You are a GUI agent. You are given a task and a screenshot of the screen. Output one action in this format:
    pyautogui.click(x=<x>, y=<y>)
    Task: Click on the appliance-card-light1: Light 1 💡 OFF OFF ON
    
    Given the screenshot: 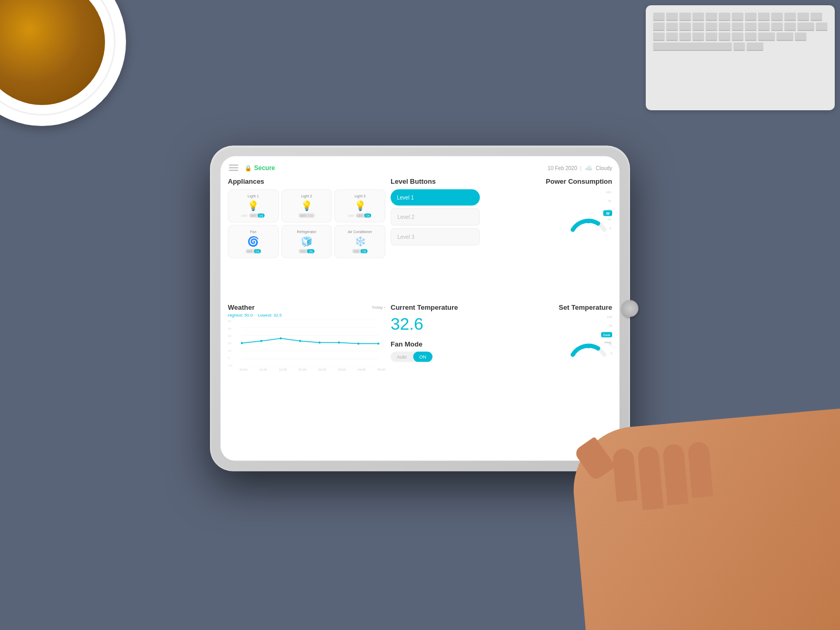 What is the action you would take?
    pyautogui.click(x=253, y=206)
    